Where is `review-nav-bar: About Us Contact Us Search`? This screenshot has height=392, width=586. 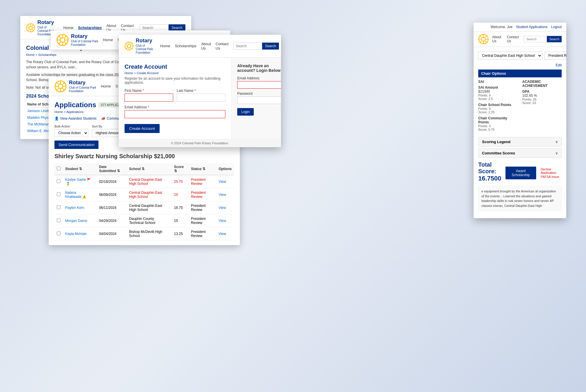
review-nav-bar: About Us Contact Us Search is located at coordinates (520, 39).